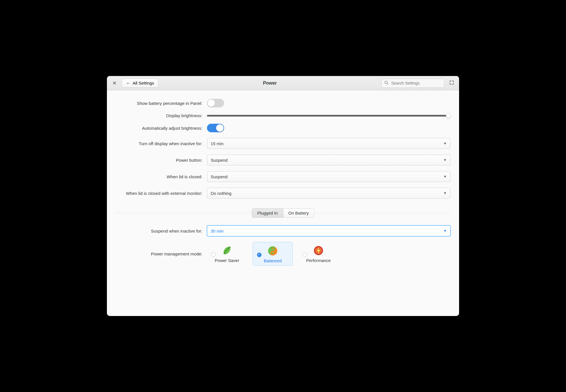 The height and width of the screenshot is (392, 566). What do you see at coordinates (318, 261) in the screenshot?
I see `mode-performance-label: Performance` at bounding box center [318, 261].